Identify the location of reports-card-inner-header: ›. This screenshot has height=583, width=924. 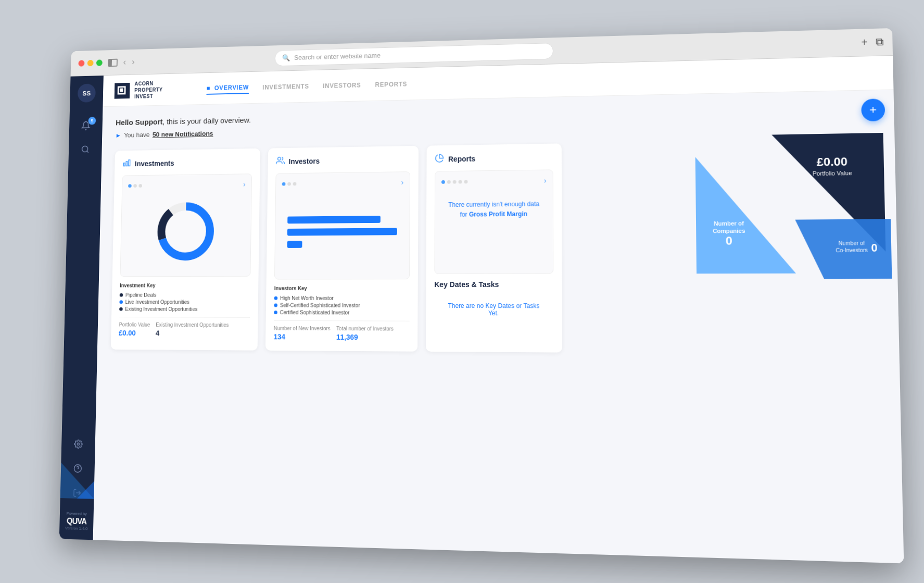
(493, 181).